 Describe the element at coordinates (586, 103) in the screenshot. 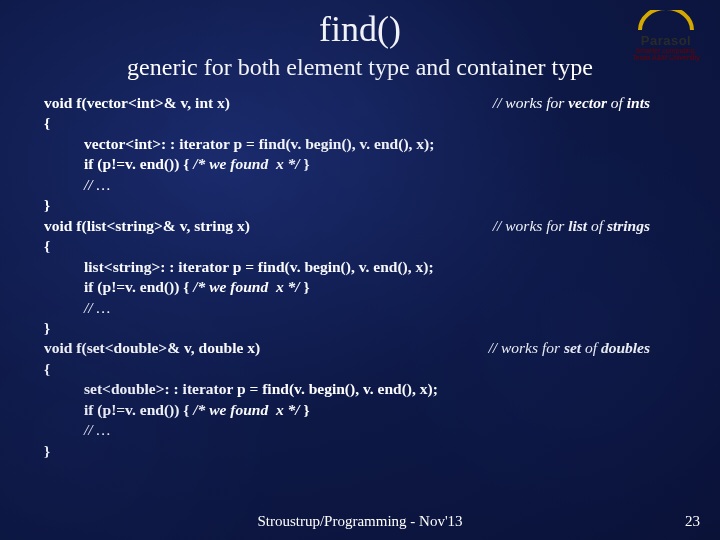

I see `inline-comment: // works for vector of ints` at that location.